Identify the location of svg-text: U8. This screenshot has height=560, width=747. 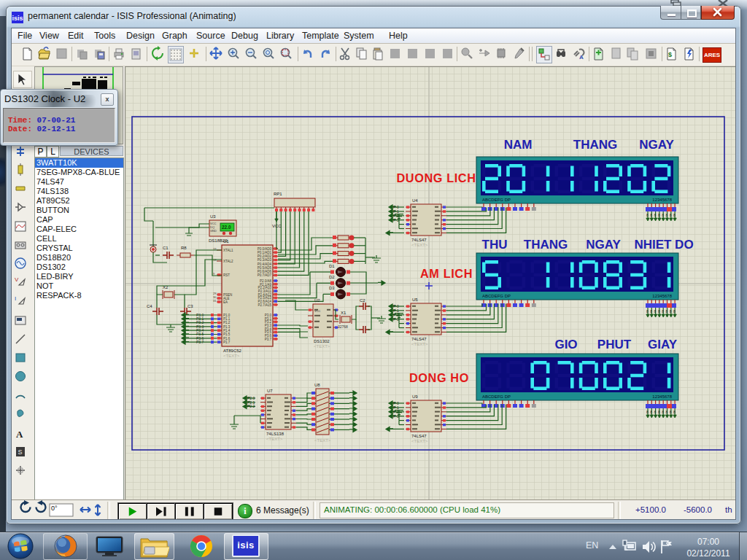
(317, 385).